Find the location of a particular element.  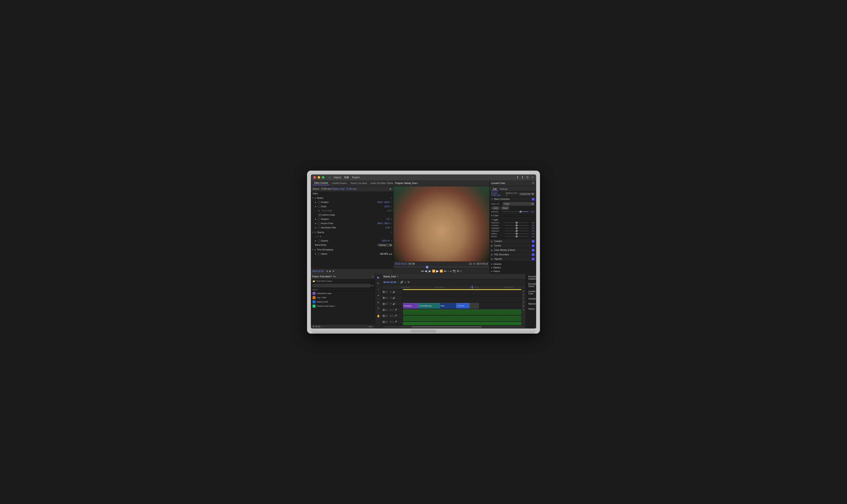

project-search-add: + is located at coordinates (373, 285).